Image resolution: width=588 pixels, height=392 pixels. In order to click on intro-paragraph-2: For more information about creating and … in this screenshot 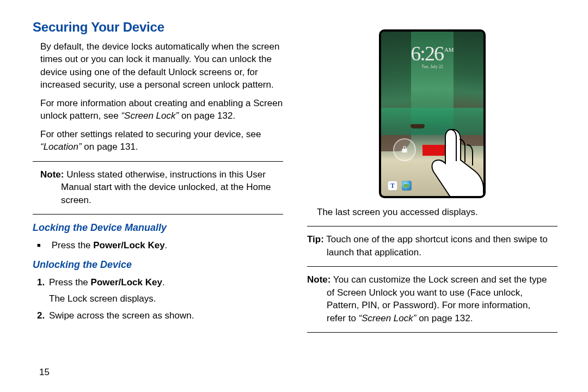, I will do `click(162, 110)`.